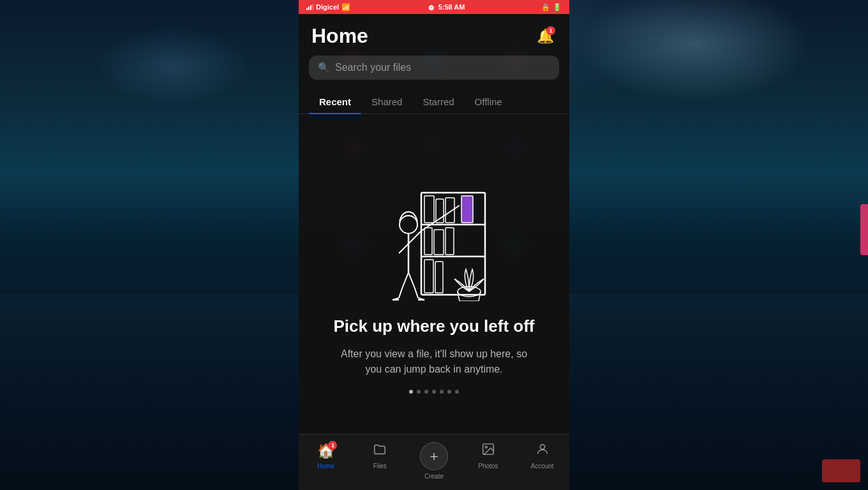 Image resolution: width=868 pixels, height=490 pixels. Describe the element at coordinates (551, 31) in the screenshot. I see `notification-badge: 1` at that location.